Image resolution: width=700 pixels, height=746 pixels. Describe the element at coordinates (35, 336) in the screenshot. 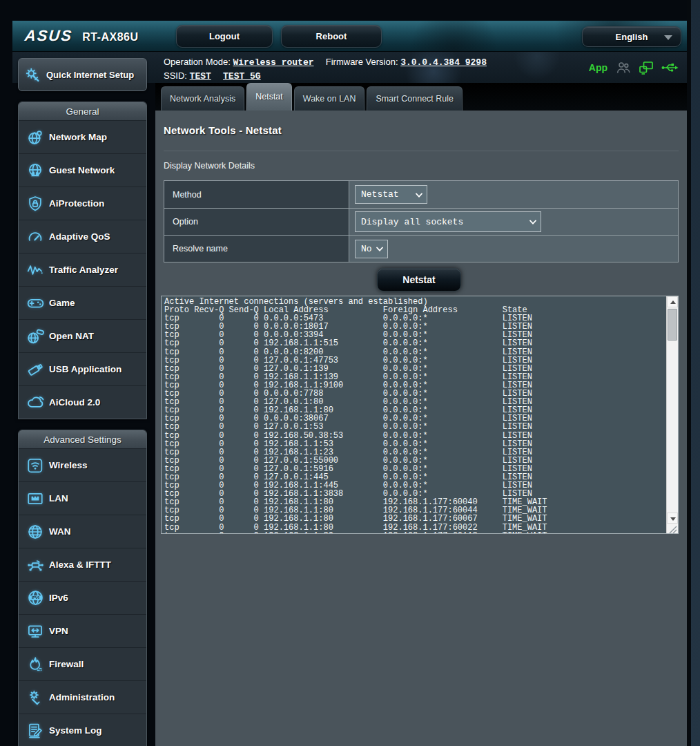

I see `globe-gamepad-icon` at that location.